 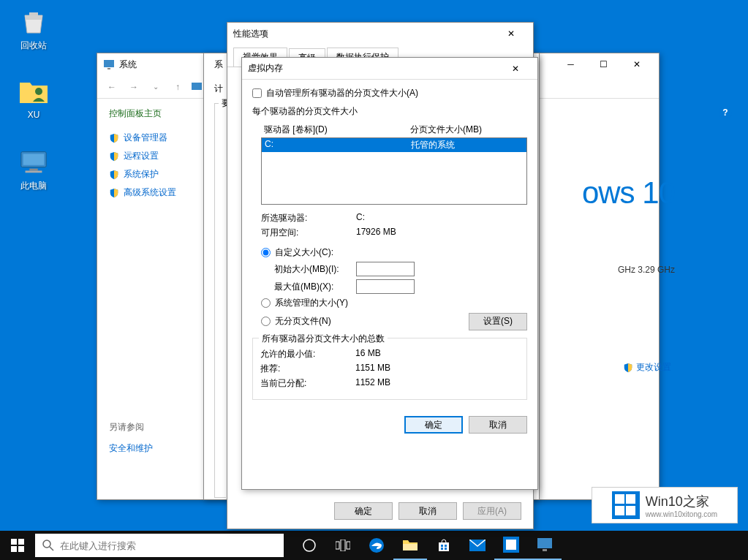 What do you see at coordinates (34, 21) in the screenshot?
I see `recyclebin-icon` at bounding box center [34, 21].